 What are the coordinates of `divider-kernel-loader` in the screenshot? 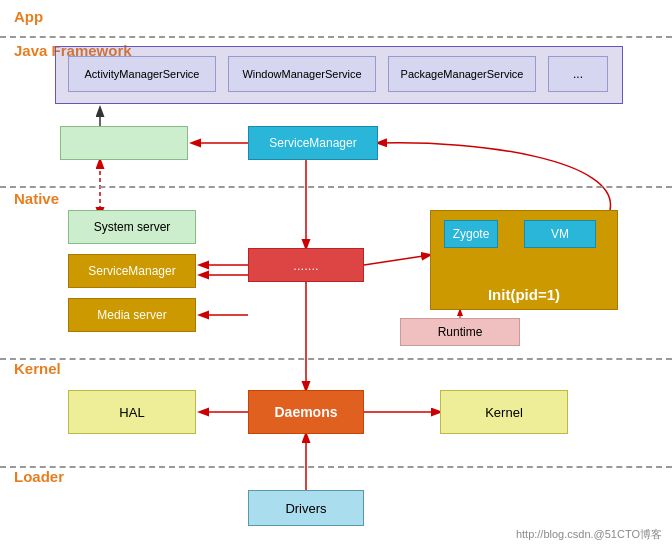 It's located at (336, 467).